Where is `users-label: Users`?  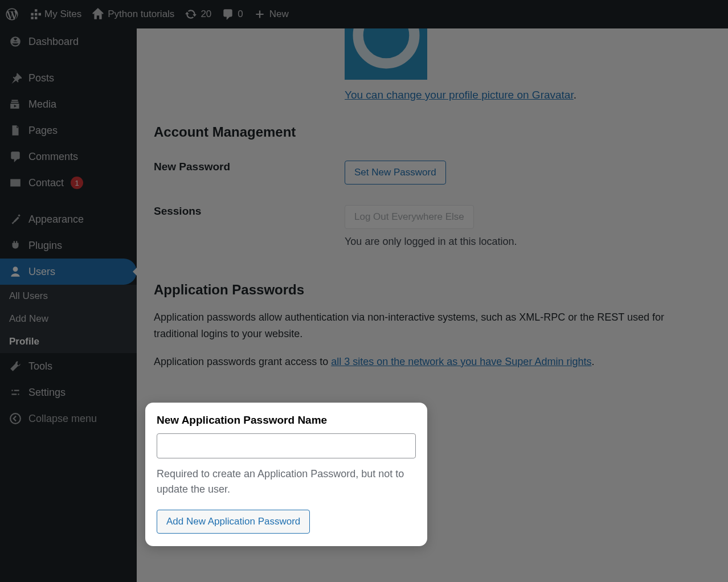 users-label: Users is located at coordinates (42, 272).